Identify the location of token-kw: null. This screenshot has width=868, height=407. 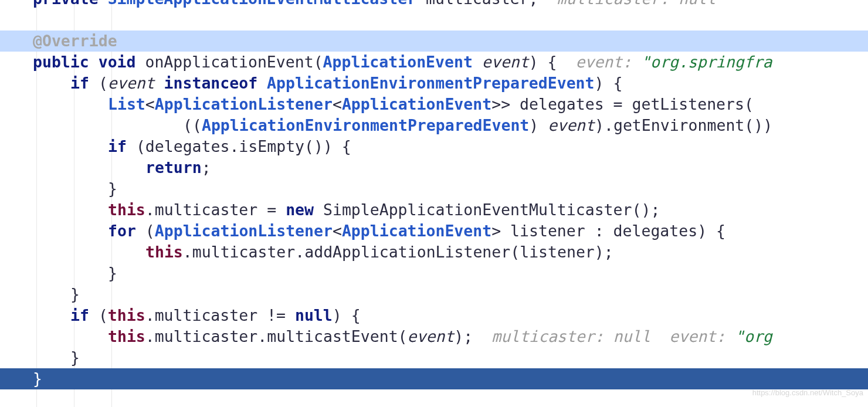
(314, 316).